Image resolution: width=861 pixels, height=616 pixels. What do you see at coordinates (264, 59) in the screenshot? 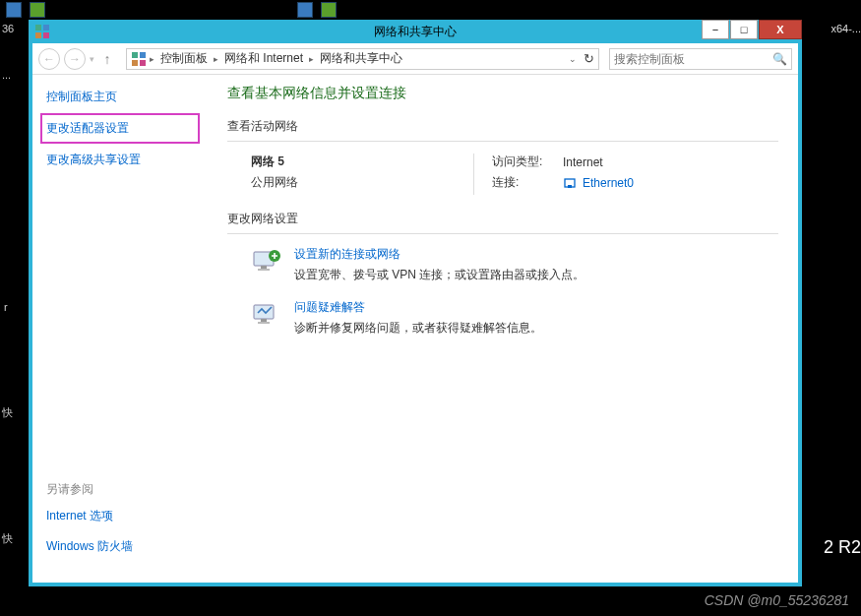
I see `breadcrumb-item: 网络和 Internet` at bounding box center [264, 59].